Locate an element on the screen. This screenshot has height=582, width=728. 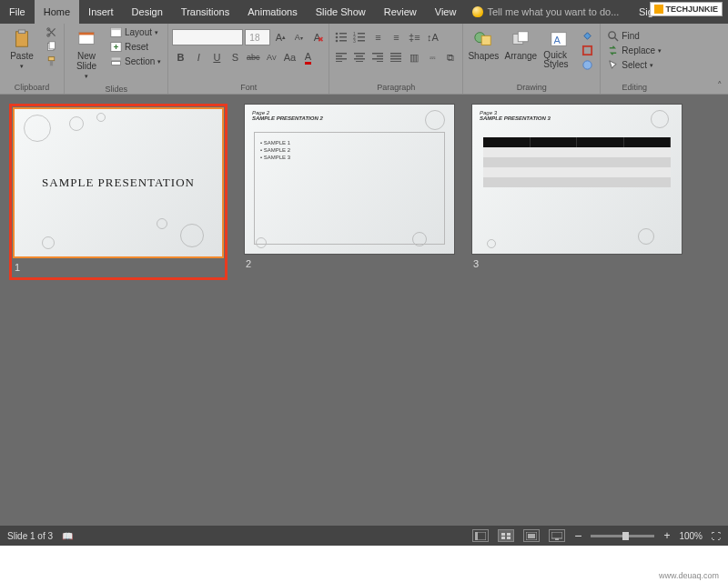
decrease-indent-button: ≡ is located at coordinates (378, 37).